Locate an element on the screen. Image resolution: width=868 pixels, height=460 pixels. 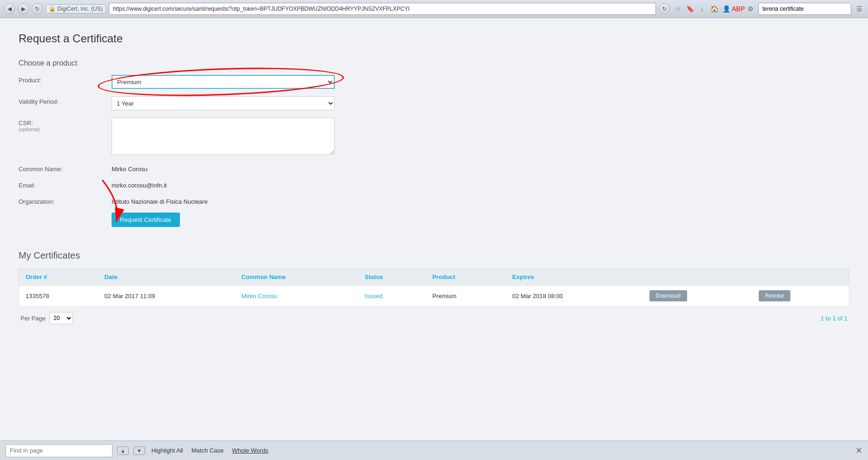
find-input is located at coordinates (59, 451).